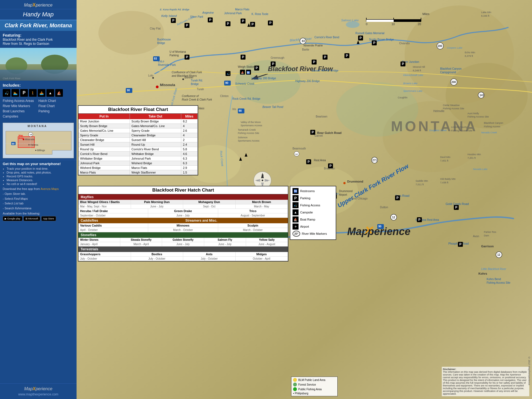 The height and width of the screenshot is (399, 532). I want to click on stone-col-5: Yellow Sally, so click(267, 240).